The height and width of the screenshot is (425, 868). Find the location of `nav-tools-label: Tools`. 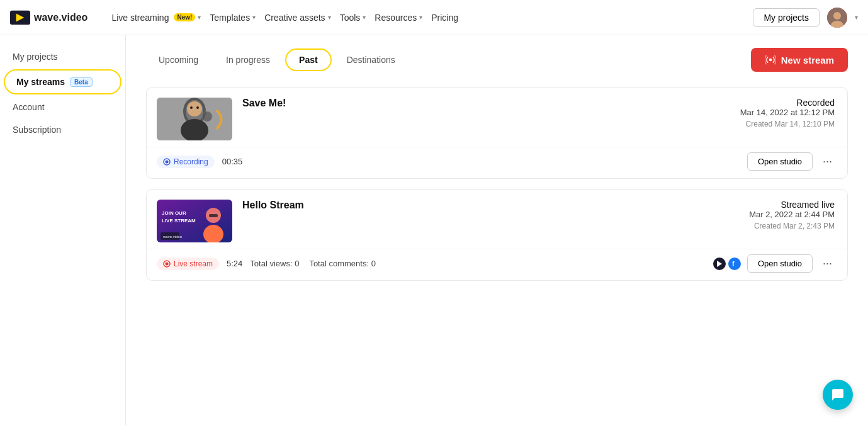

nav-tools-label: Tools is located at coordinates (350, 18).